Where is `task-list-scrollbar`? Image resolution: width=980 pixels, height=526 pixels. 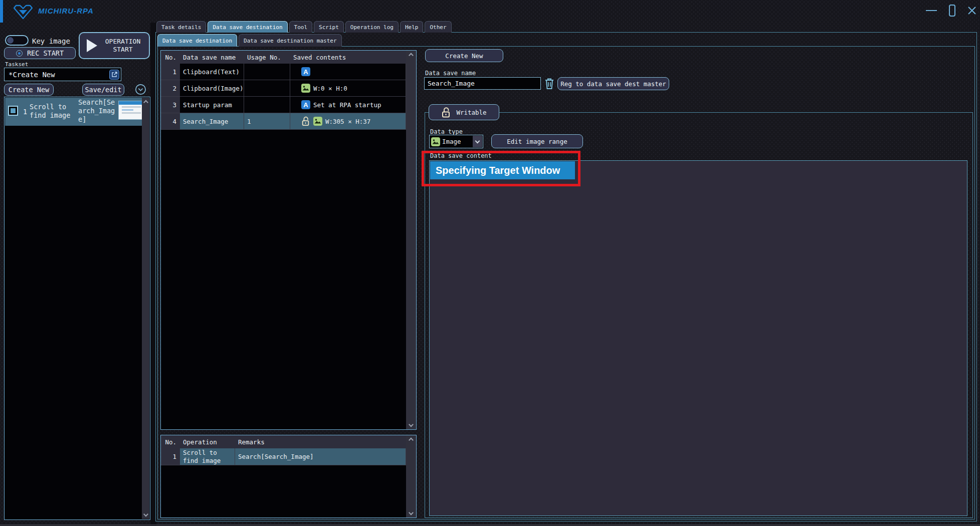
task-list-scrollbar is located at coordinates (145, 309).